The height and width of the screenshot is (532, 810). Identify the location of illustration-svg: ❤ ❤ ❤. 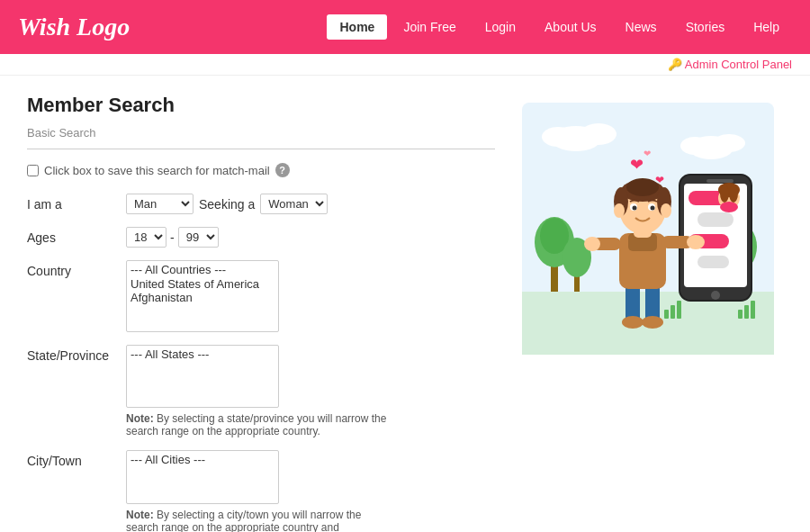
(648, 229).